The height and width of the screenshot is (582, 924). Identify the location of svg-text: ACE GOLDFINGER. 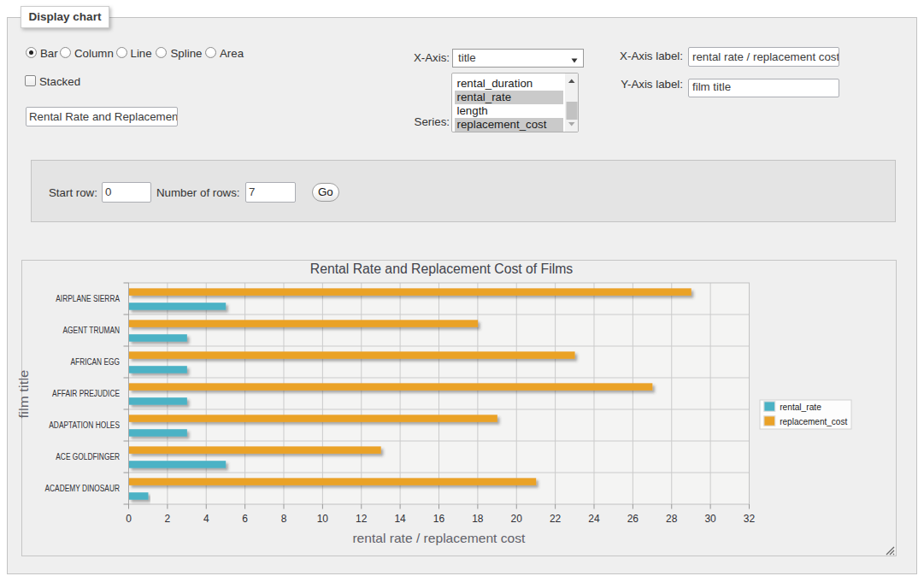
(87, 456).